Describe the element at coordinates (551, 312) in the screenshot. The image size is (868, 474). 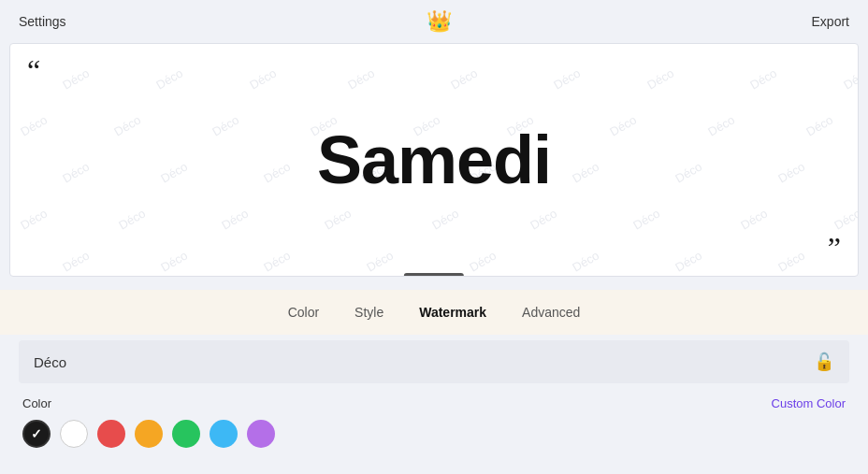
I see `tab-advanced: Advanced` at that location.